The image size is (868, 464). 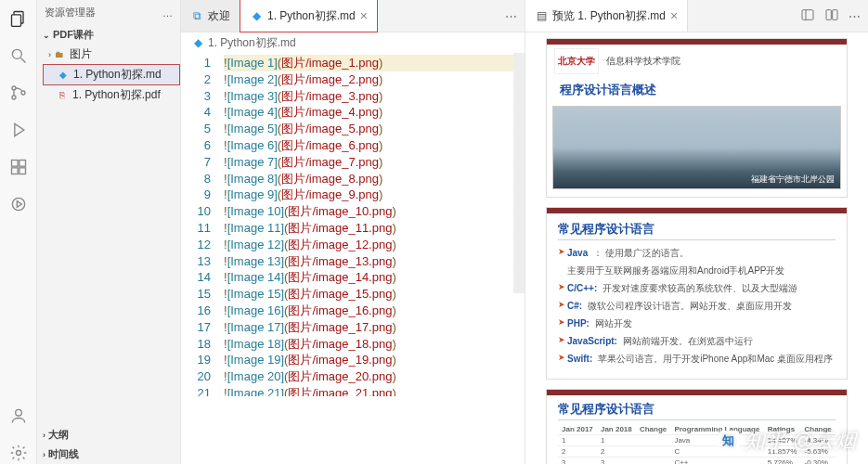 What do you see at coordinates (696, 118) in the screenshot?
I see `preview-slide-1: 北京大学 信息科学技术学院 程序设计语言概述 福建省宁德市北岸公园` at bounding box center [696, 118].